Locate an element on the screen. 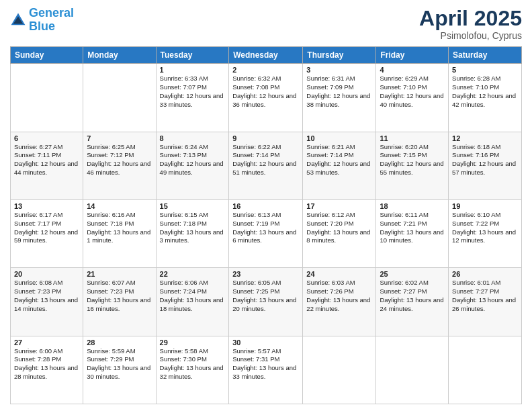 Image resolution: width=532 pixels, height=411 pixels. daylight-text: Daylight: 13 hours and 8 minutes. is located at coordinates (339, 237).